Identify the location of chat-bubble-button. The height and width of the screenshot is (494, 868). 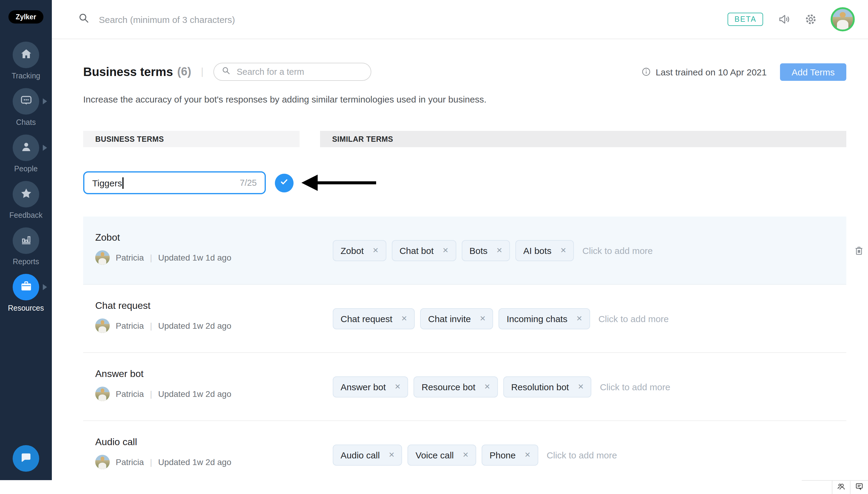
(26, 458).